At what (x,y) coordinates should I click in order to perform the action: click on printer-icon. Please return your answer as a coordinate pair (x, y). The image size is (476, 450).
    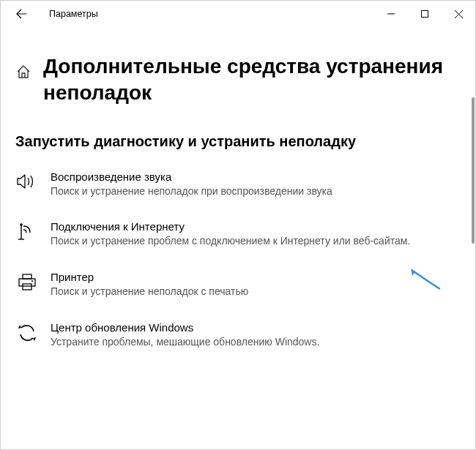
    Looking at the image, I should click on (27, 282).